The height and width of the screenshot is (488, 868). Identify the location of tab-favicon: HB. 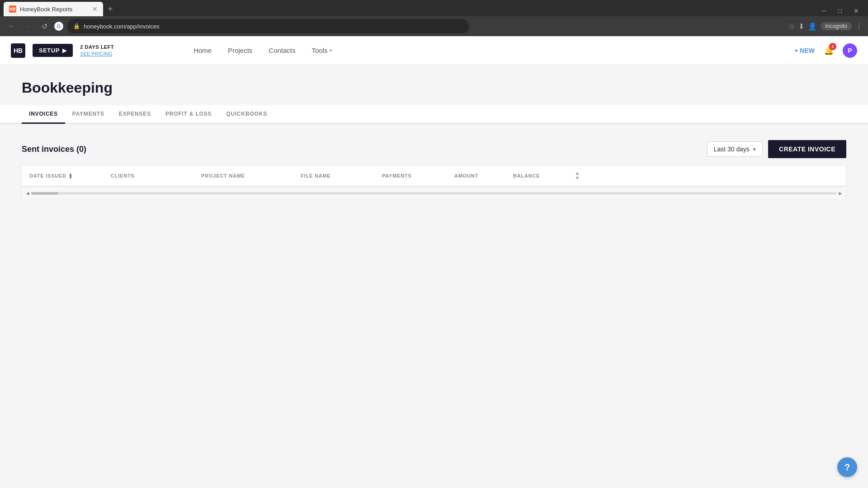
(13, 9).